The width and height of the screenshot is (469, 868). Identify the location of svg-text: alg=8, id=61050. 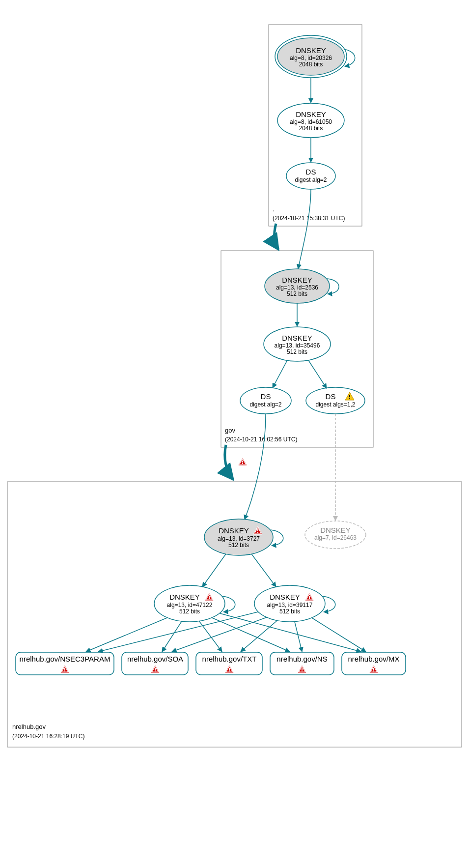
(311, 122).